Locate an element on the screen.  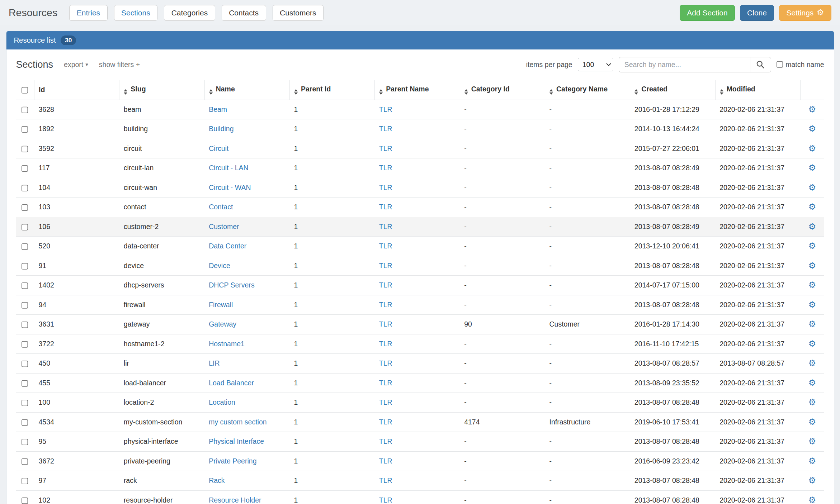
resource-name-link: Gateway is located at coordinates (222, 324).